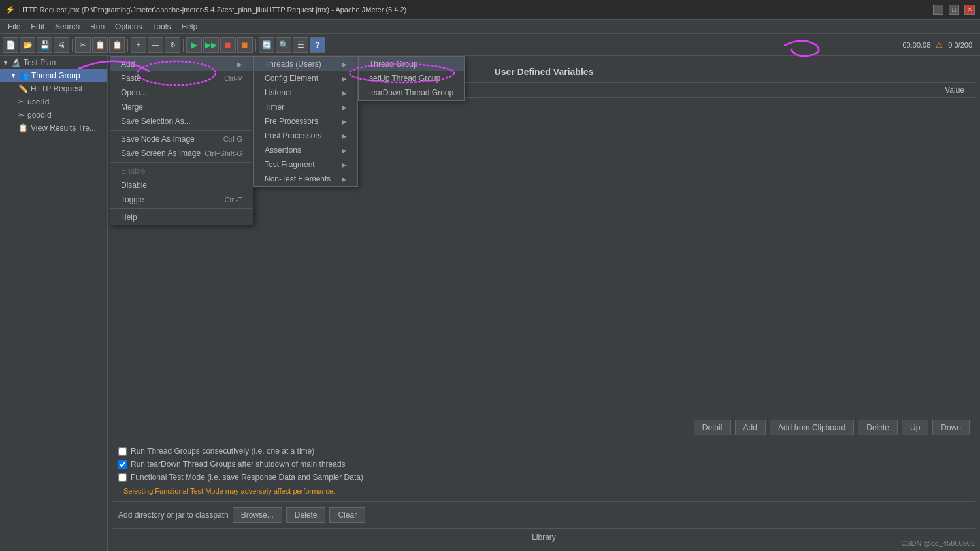 The width and height of the screenshot is (980, 551). What do you see at coordinates (344, 64) in the screenshot?
I see `submenu-threads-arrow: ▶` at bounding box center [344, 64].